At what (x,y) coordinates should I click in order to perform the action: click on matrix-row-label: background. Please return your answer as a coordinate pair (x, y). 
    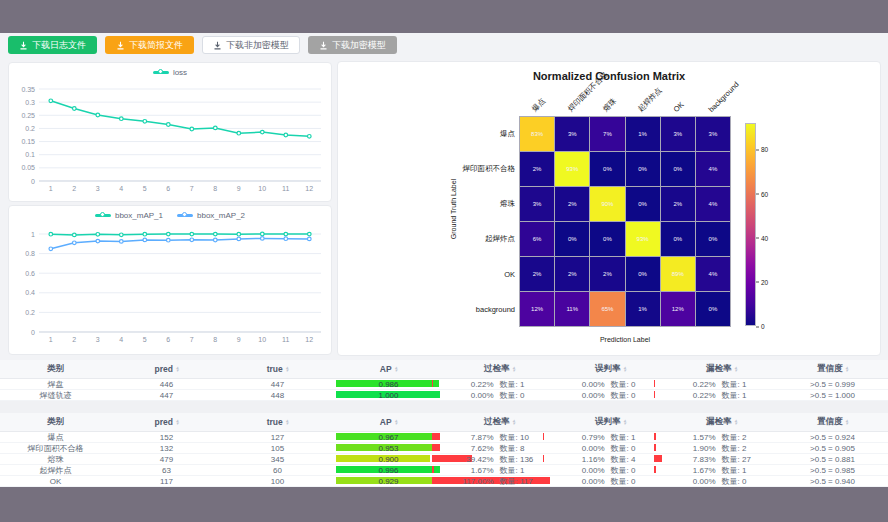
    Looking at the image, I should click on (496, 308).